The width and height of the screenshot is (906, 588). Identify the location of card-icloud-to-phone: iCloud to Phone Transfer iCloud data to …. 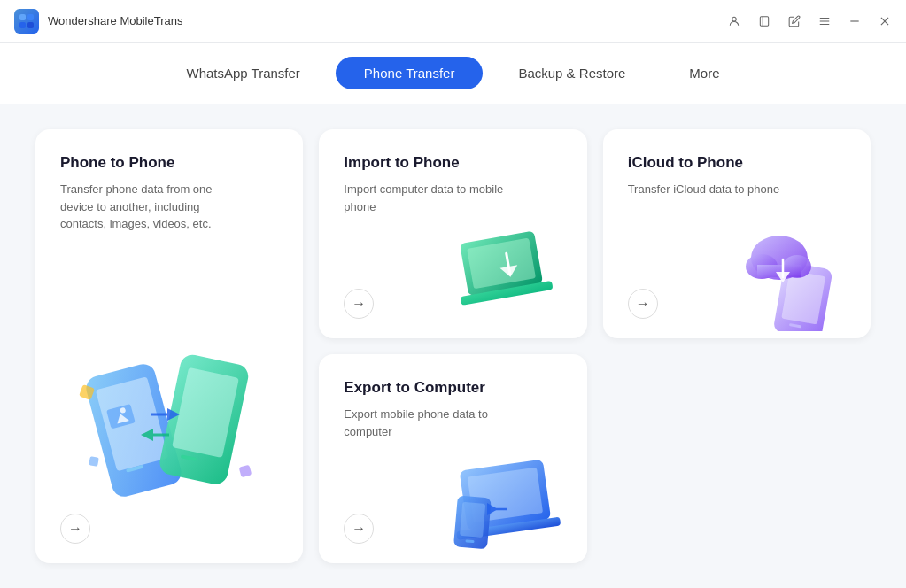
(737, 234).